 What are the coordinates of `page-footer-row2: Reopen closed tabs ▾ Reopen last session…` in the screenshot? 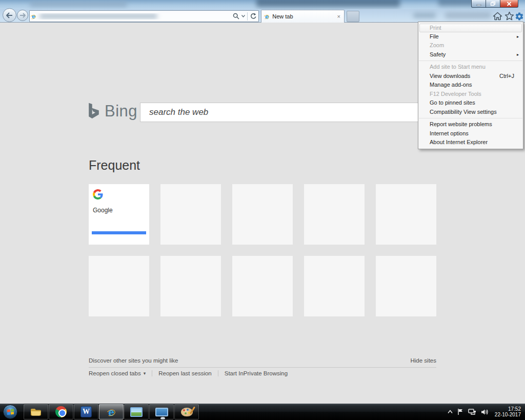 It's located at (262, 373).